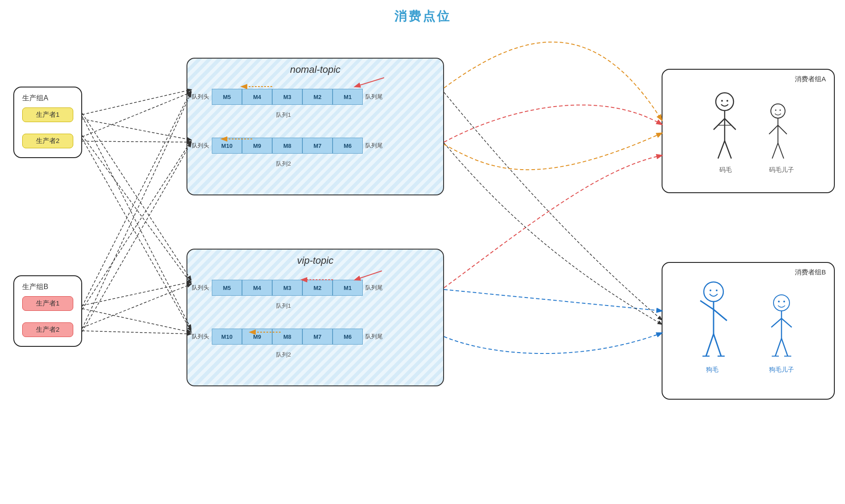 The width and height of the screenshot is (845, 504). Describe the element at coordinates (48, 329) in the screenshot. I see `producer-b2: 生产者2` at that location.